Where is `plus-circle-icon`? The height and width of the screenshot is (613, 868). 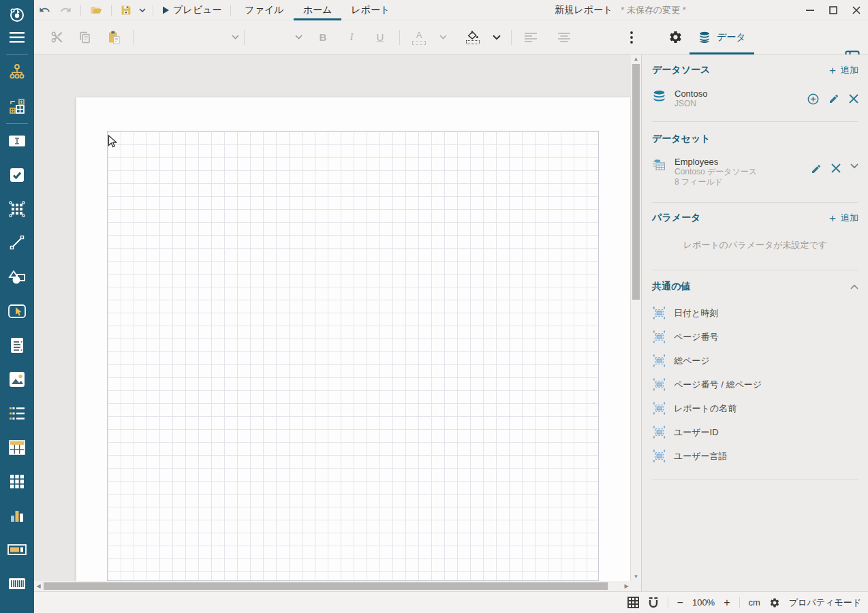 plus-circle-icon is located at coordinates (813, 99).